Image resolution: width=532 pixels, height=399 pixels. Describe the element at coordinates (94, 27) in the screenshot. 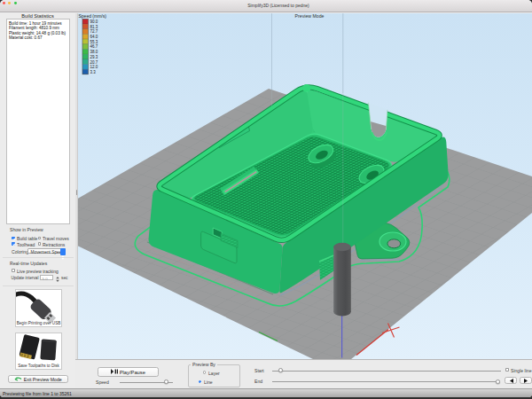

I see `svg-text: 81.3` at that location.